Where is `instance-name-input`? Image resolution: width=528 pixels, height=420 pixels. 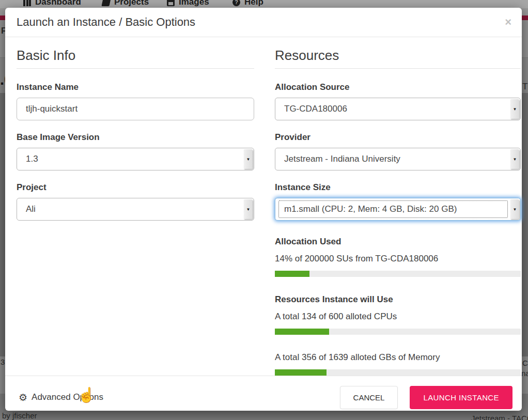 instance-name-input is located at coordinates (135, 109).